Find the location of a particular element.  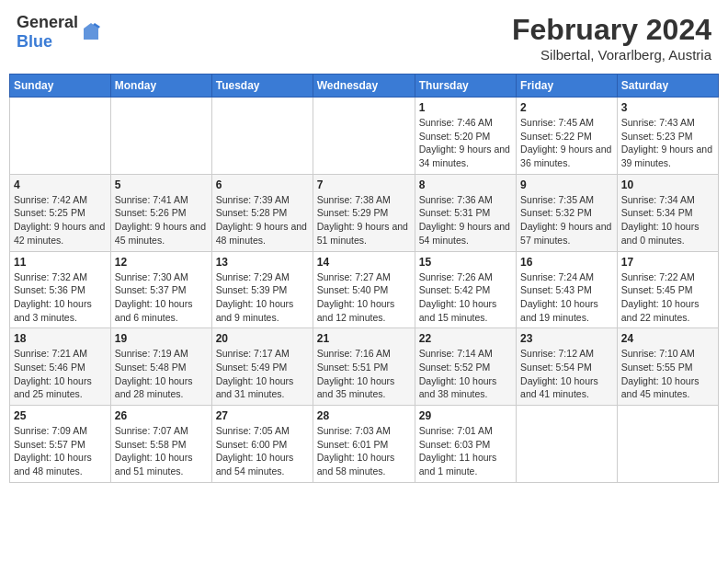

calendar-cell: 29Sunrise: 7:01 AMSunset: 6:03 PMDayligh… is located at coordinates (465, 444).